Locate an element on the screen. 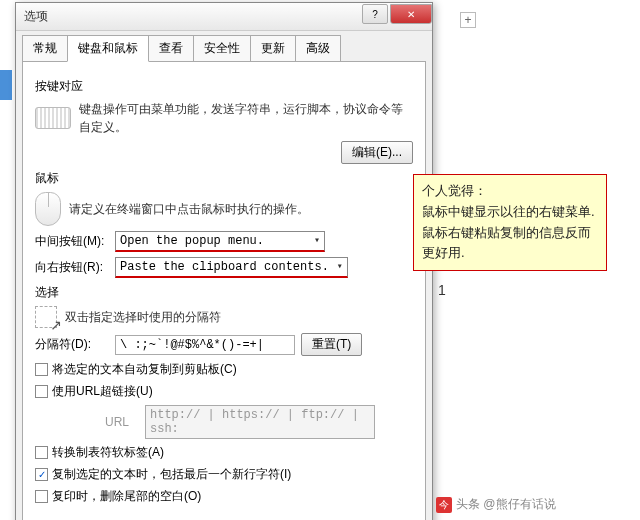 The height and width of the screenshot is (520, 640). keys-description: 键盘操作可由菜单功能，发送字符串，运行脚本，协议命令等自定义。 is located at coordinates (246, 118).